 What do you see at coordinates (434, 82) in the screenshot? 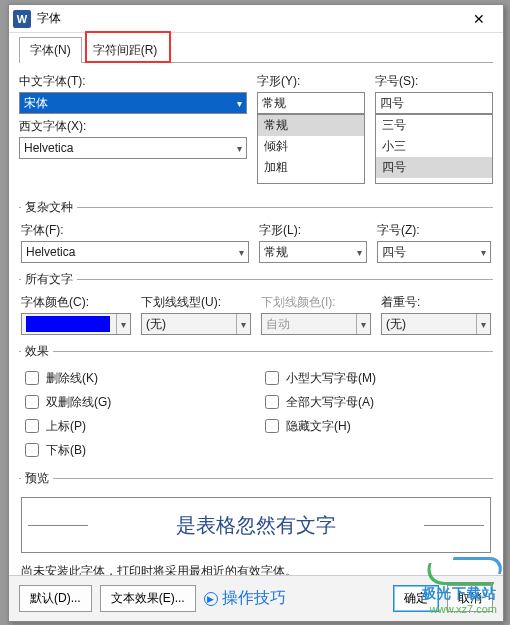
I see `label-size: 字号(S):` at bounding box center [434, 82].